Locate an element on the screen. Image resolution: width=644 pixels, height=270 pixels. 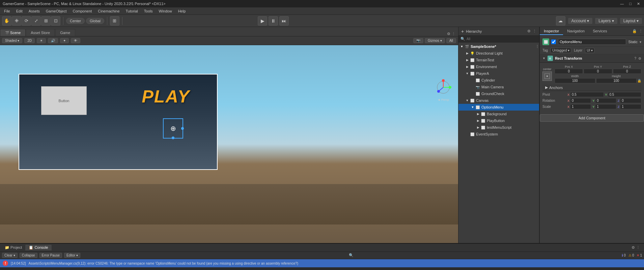
menu-gameobject: GameObject is located at coordinates (56, 11).